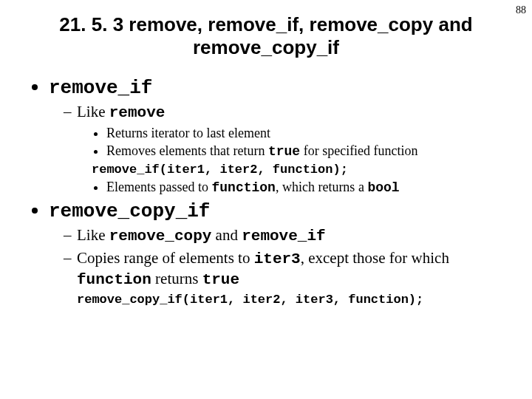 This screenshot has height=399, width=532. Describe the element at coordinates (166, 258) in the screenshot. I see `text: Copies range of elements to` at that location.